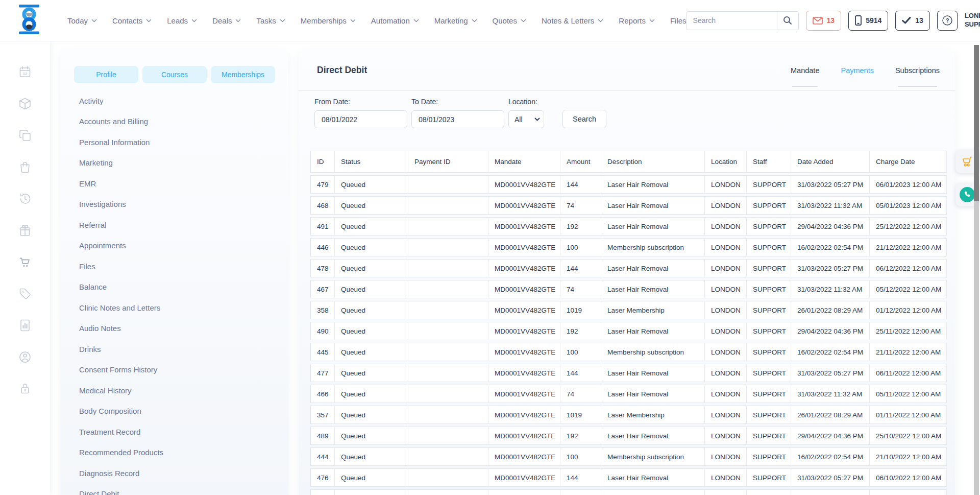  I want to click on sms-notifications-button: 5914, so click(868, 20).